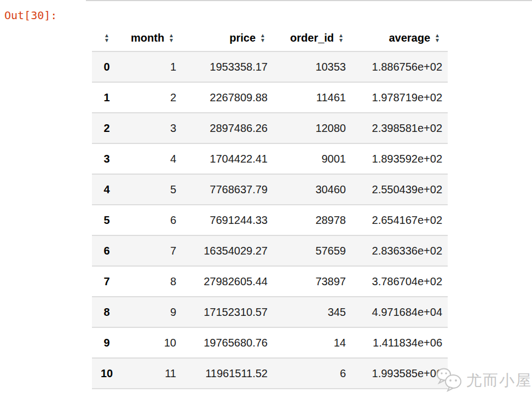 The height and width of the screenshot is (404, 532). I want to click on cell-price: 19765680.76, so click(228, 343).